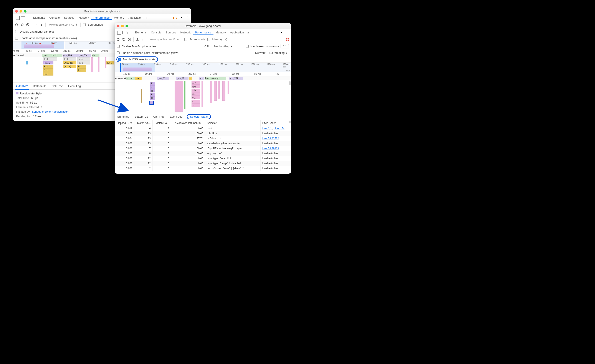  I want to click on table-row: 0.0021200.00input[type="range" i]:disabl…, so click(203, 164).